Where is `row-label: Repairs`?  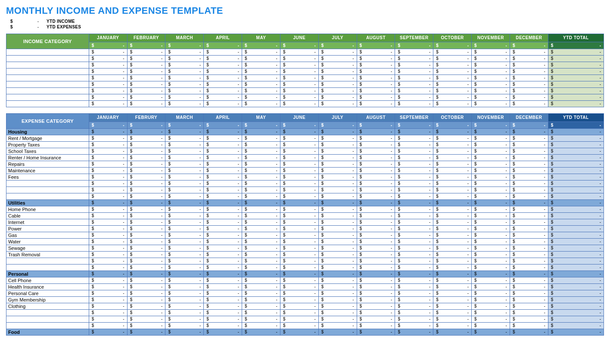
row-label: Repairs is located at coordinates (48, 165).